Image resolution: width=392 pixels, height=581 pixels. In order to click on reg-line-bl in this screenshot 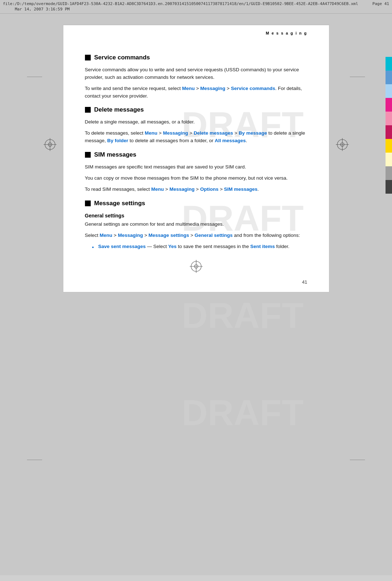, I will do `click(35, 460)`.